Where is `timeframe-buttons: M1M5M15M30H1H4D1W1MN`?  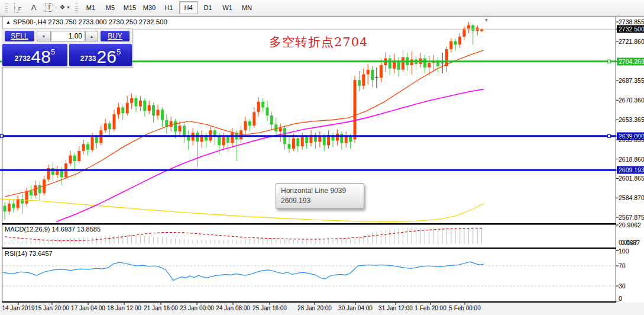 timeframe-buttons: M1M5M15M30H1H4D1W1MN is located at coordinates (169, 8).